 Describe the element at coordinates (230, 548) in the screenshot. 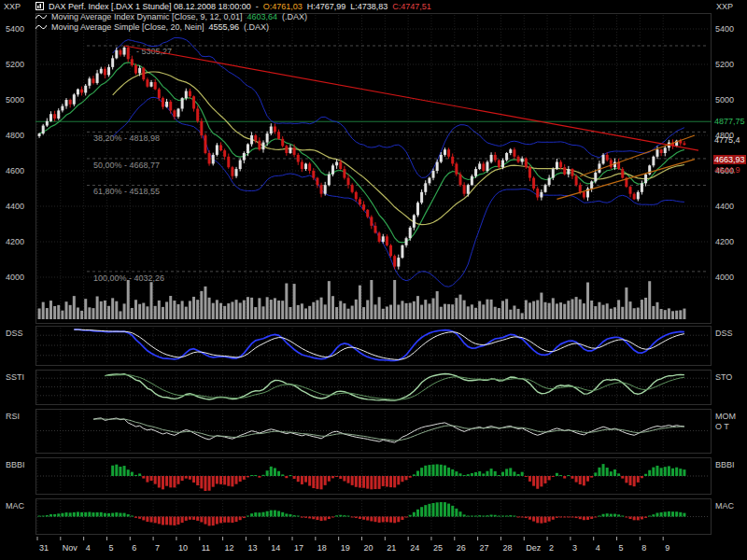

I see `time-axis-label: 12` at that location.